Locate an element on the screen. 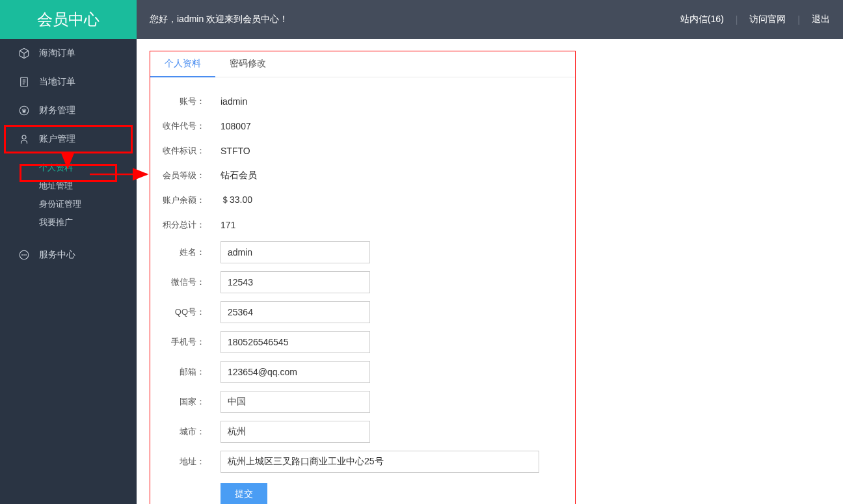  sidebar-subitem-profile: 个人资料 is located at coordinates (68, 168).